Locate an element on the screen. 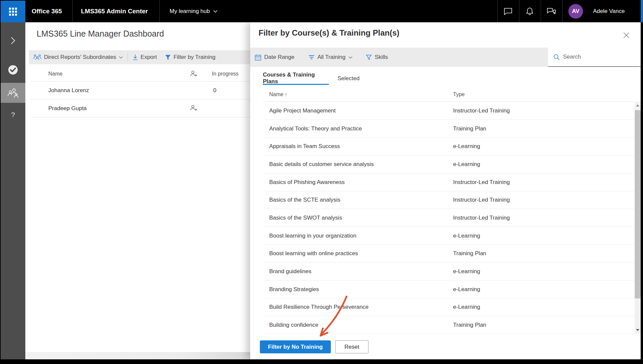 This screenshot has height=364, width=643. feedback-icon is located at coordinates (551, 11).